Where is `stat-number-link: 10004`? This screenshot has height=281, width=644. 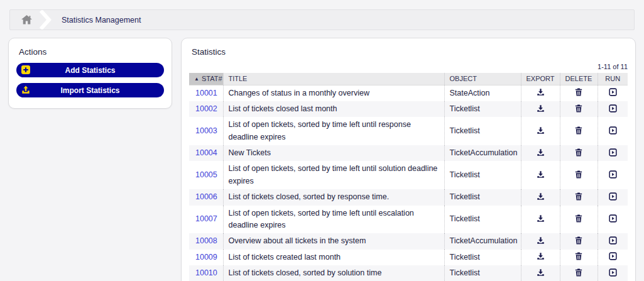
stat-number-link: 10004 is located at coordinates (206, 153).